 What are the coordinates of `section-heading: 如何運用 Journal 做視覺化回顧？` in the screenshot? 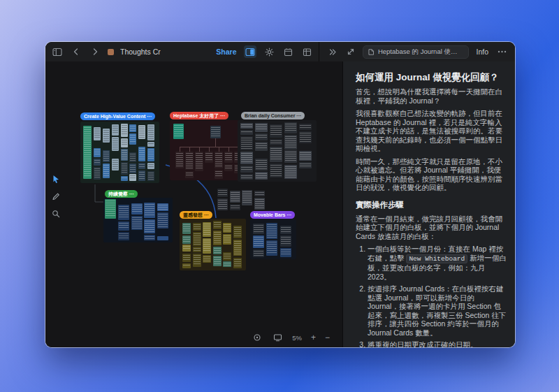 It's located at (431, 77).